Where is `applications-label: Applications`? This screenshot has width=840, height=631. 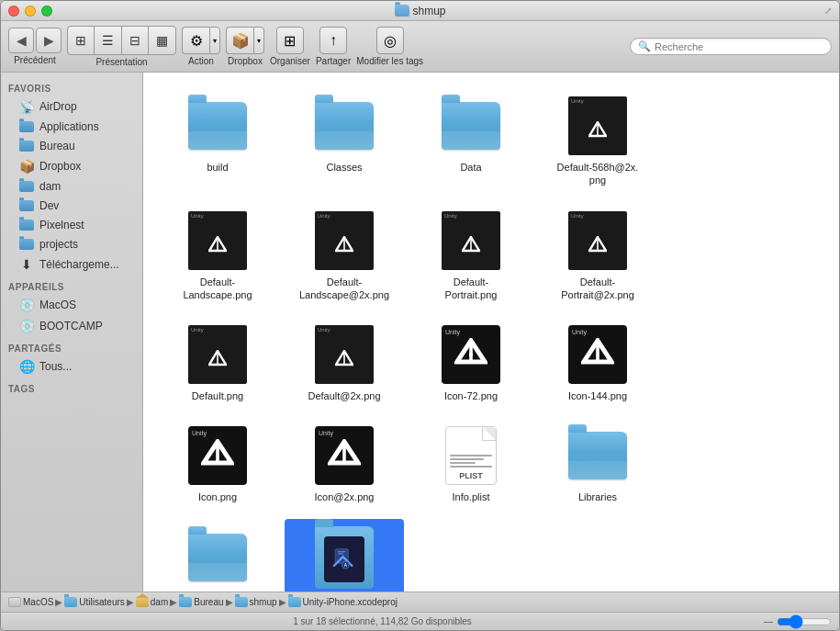 applications-label: Applications is located at coordinates (70, 127).